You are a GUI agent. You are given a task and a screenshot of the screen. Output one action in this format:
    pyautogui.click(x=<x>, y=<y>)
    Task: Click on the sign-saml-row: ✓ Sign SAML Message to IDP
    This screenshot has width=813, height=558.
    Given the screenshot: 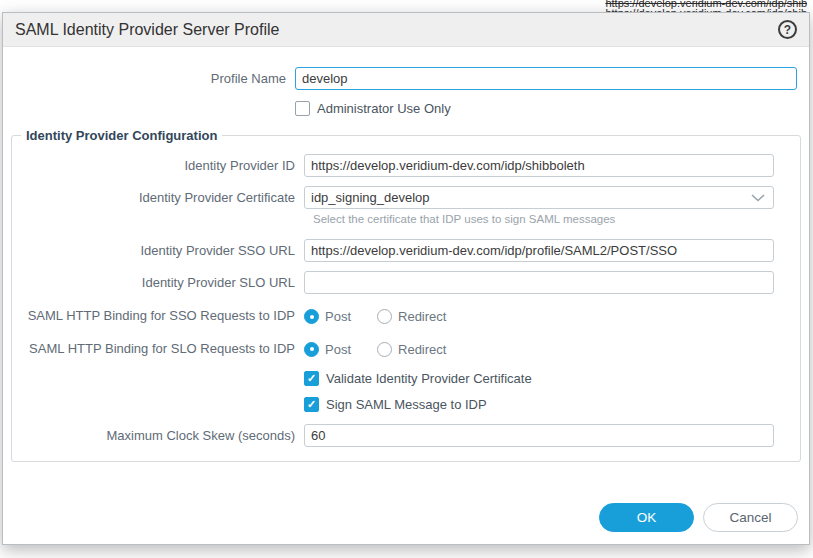 What is the action you would take?
    pyautogui.click(x=399, y=404)
    